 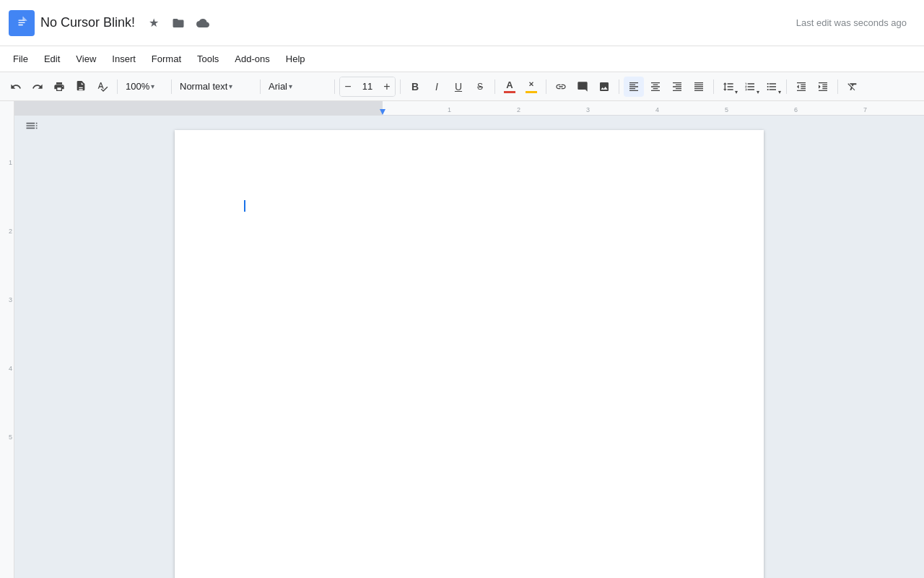 I want to click on link-button, so click(x=561, y=87).